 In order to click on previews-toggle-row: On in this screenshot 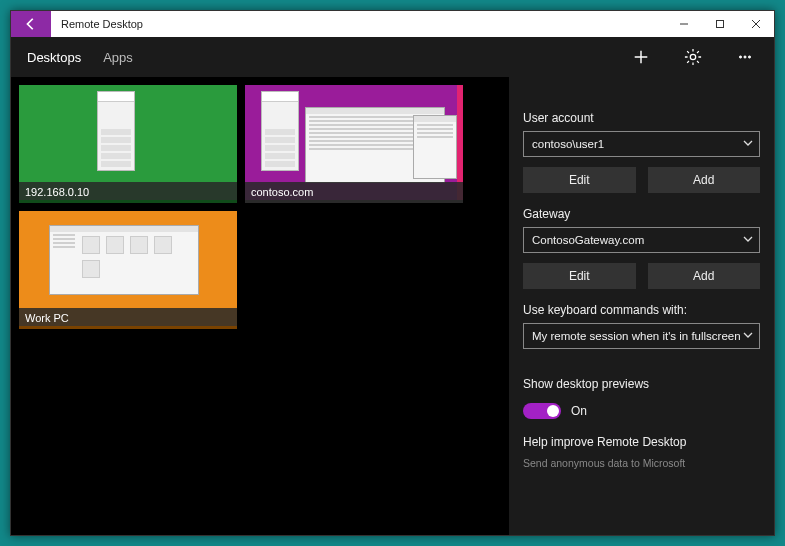, I will do `click(642, 411)`.